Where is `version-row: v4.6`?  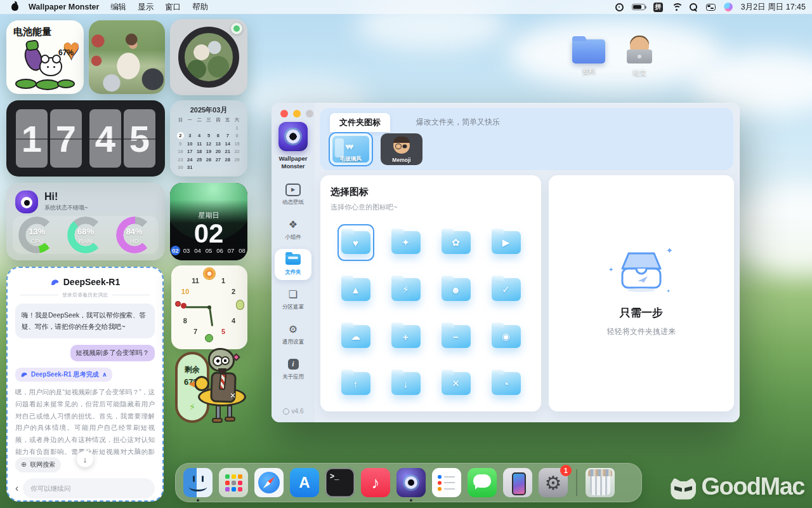
version-row: v4.6 is located at coordinates (293, 411).